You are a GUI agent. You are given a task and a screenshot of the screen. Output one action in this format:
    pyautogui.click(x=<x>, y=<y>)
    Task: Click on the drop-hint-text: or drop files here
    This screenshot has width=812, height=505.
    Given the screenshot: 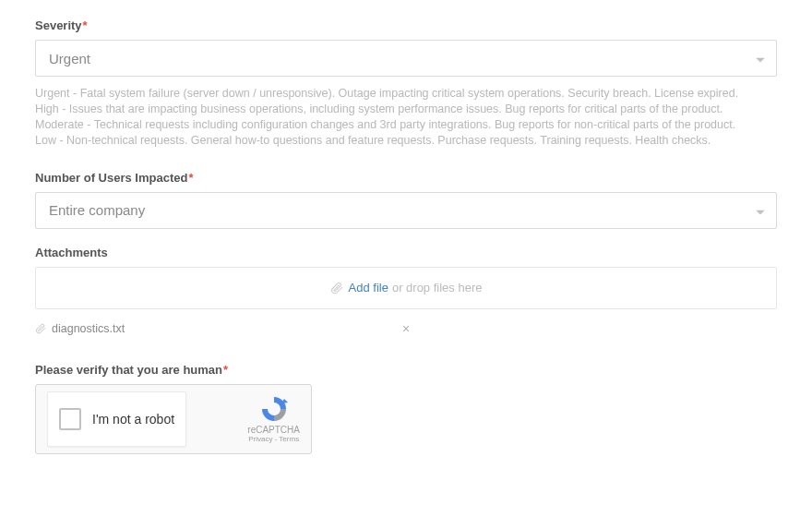 What is the action you would take?
    pyautogui.click(x=437, y=288)
    